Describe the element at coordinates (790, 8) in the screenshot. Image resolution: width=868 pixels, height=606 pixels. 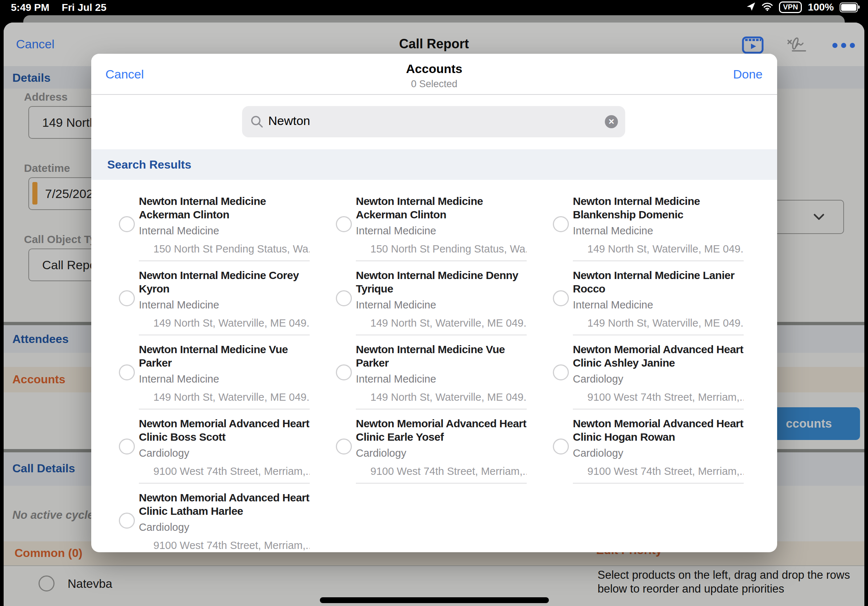
I see `vpn-badge: VPN` at that location.